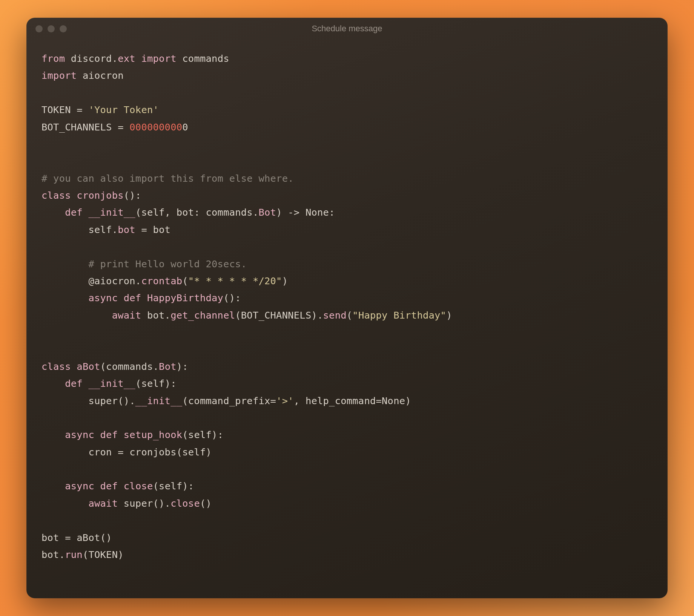  What do you see at coordinates (167, 178) in the screenshot?
I see `code-comment: # you can also import this from else whe…` at bounding box center [167, 178].